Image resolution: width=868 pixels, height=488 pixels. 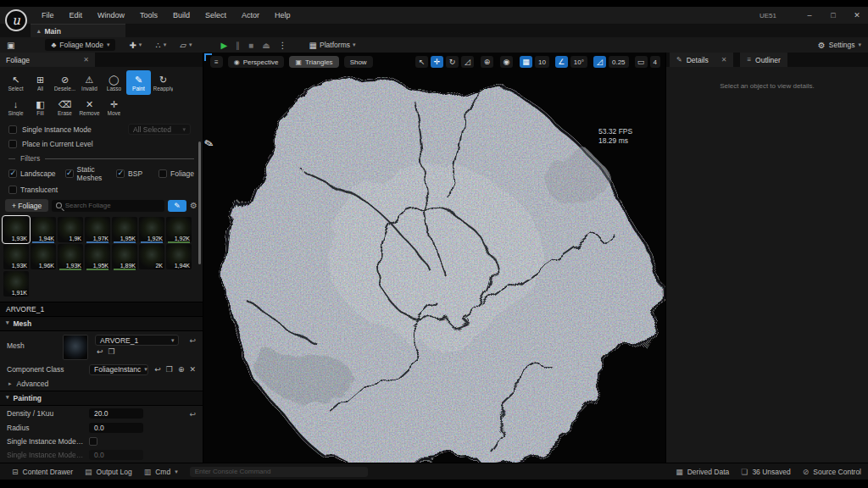 What do you see at coordinates (116, 413) in the screenshot?
I see `density-input: 20.0` at bounding box center [116, 413].